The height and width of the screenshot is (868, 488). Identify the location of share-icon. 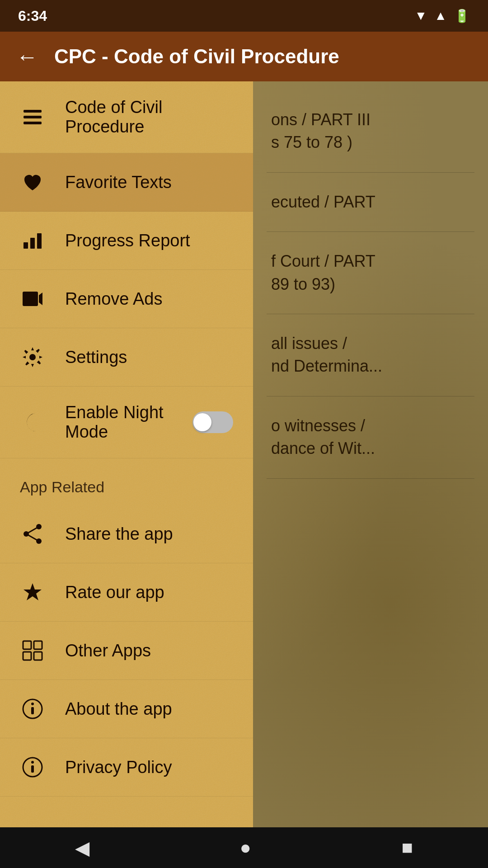
(33, 534).